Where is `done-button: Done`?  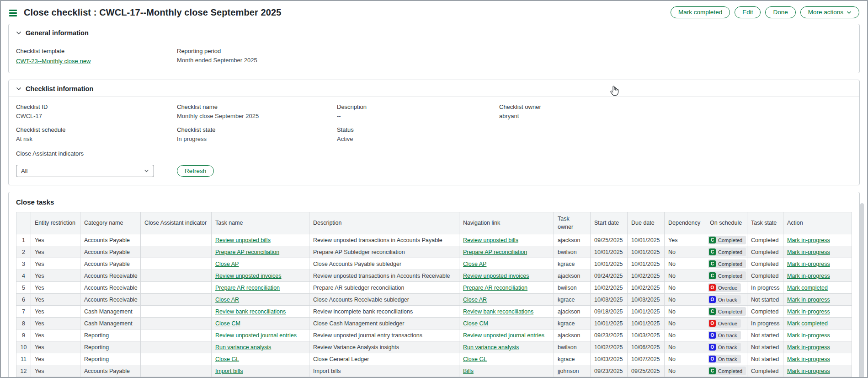
done-button: Done is located at coordinates (780, 12).